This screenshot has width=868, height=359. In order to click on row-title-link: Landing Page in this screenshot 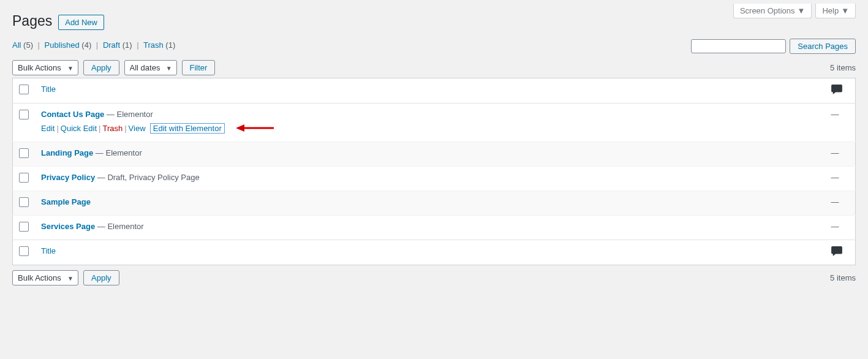, I will do `click(67, 153)`.